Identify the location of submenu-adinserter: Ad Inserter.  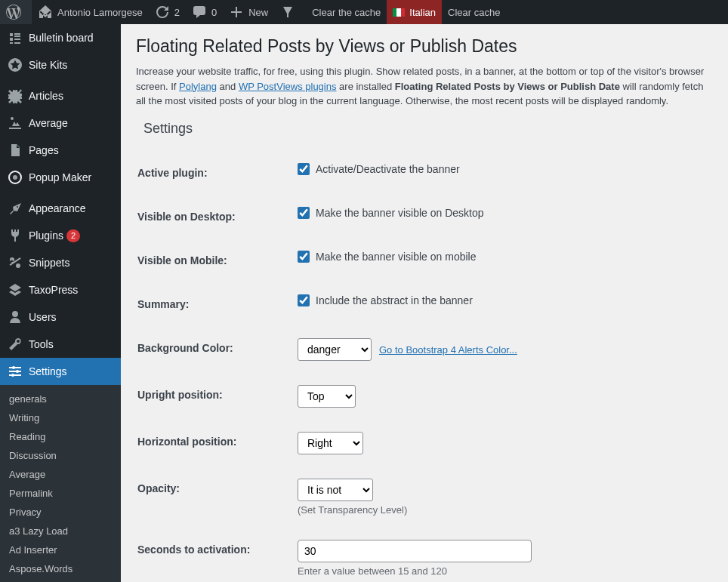
(60, 550).